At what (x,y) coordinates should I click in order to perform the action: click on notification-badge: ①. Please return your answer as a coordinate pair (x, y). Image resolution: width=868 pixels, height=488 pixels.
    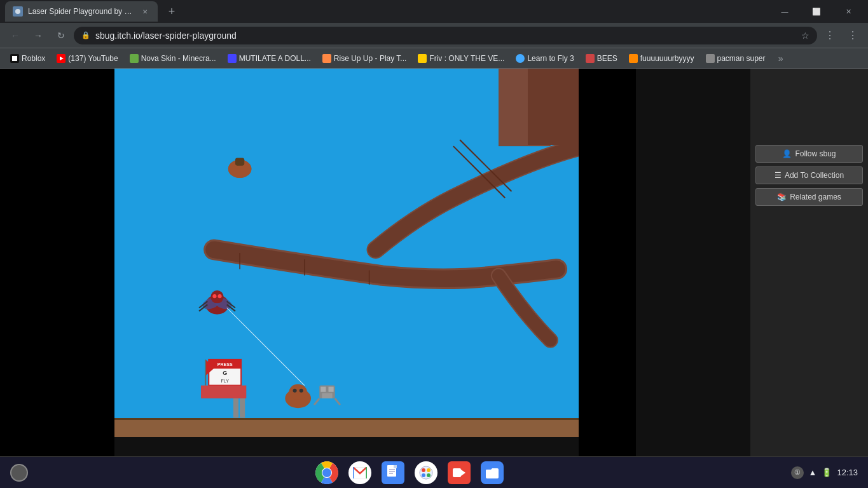
    Looking at the image, I should click on (797, 473).